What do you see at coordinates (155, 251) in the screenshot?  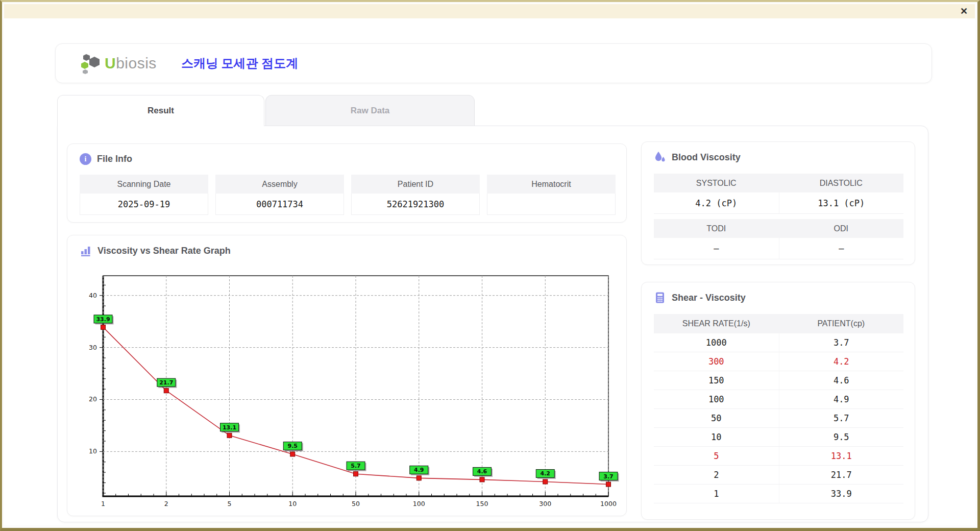 I see `graph-header: Viscosity vs Shear Rate Graph` at bounding box center [155, 251].